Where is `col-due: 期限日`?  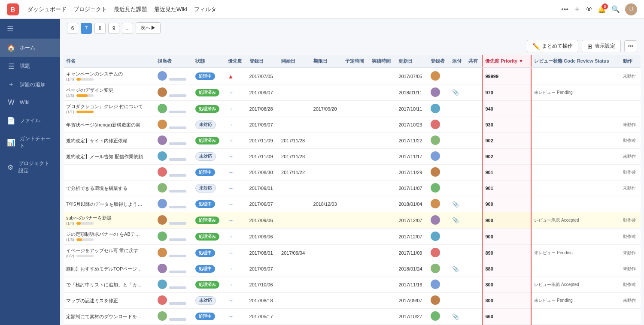 col-due: 期限日 is located at coordinates (327, 61).